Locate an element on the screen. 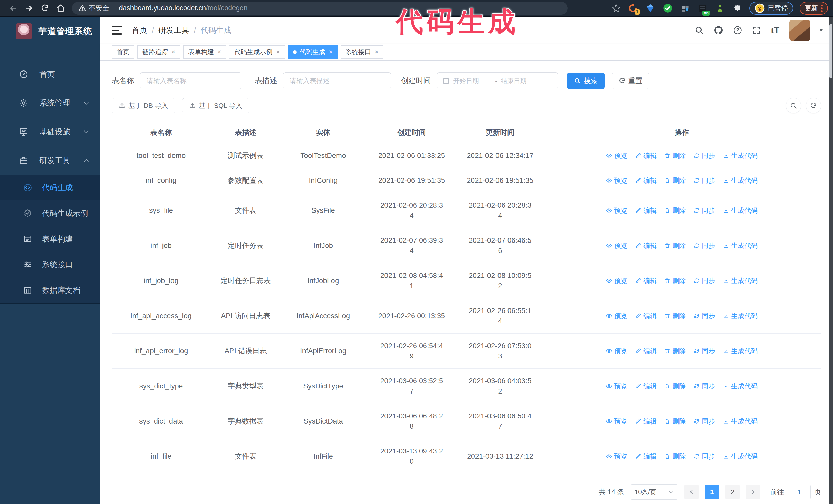 This screenshot has height=504, width=833. header-search-icon is located at coordinates (699, 30).